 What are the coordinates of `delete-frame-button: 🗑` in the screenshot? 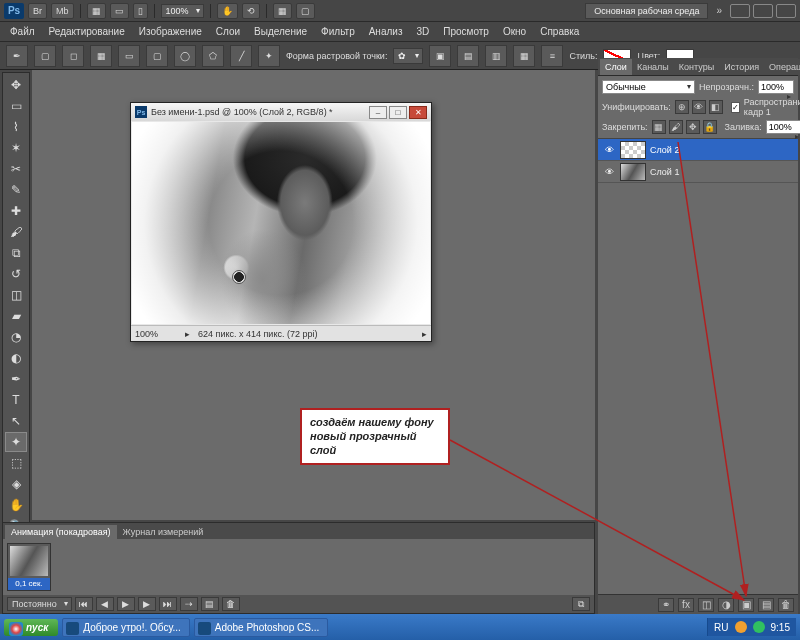 It's located at (231, 604).